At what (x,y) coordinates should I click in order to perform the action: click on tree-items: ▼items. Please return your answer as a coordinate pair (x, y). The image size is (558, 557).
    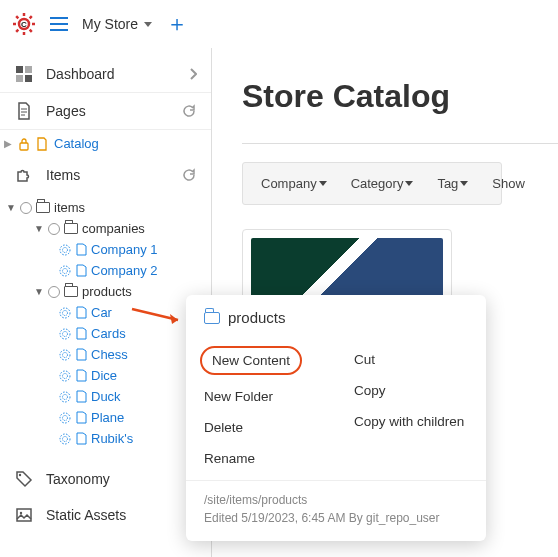
    Looking at the image, I should click on (106, 208).